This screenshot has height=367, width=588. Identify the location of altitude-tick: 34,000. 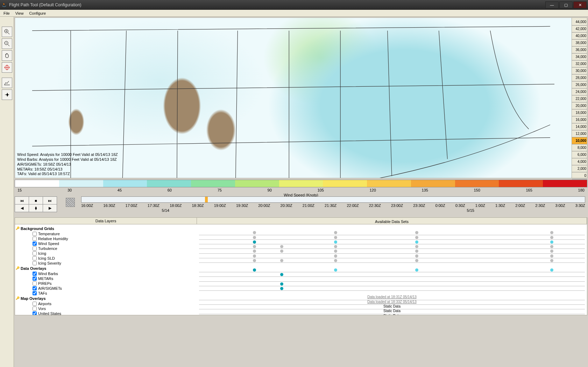
(579, 57).